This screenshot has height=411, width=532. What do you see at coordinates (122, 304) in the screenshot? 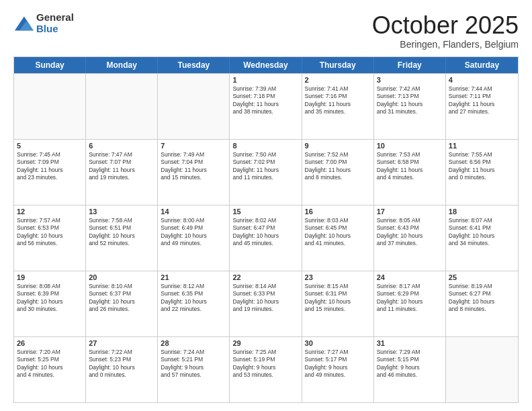
I see `day-cell-20: 20Sunrise: 8:10 AM Sunset: 6:37 PM Dayli…` at bounding box center [122, 304].